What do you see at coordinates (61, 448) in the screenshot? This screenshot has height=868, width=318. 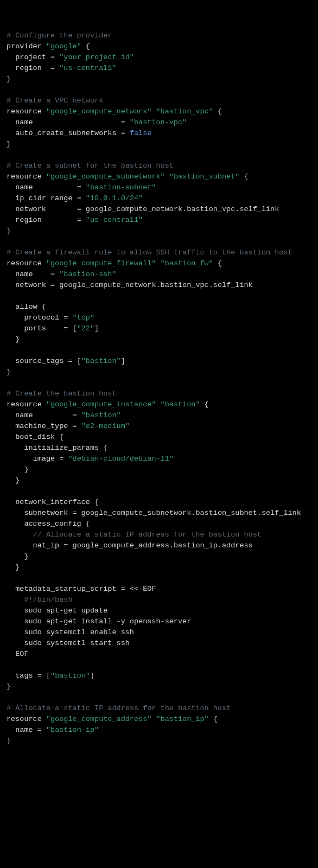 I see `ident: initialize_params` at bounding box center [61, 448].